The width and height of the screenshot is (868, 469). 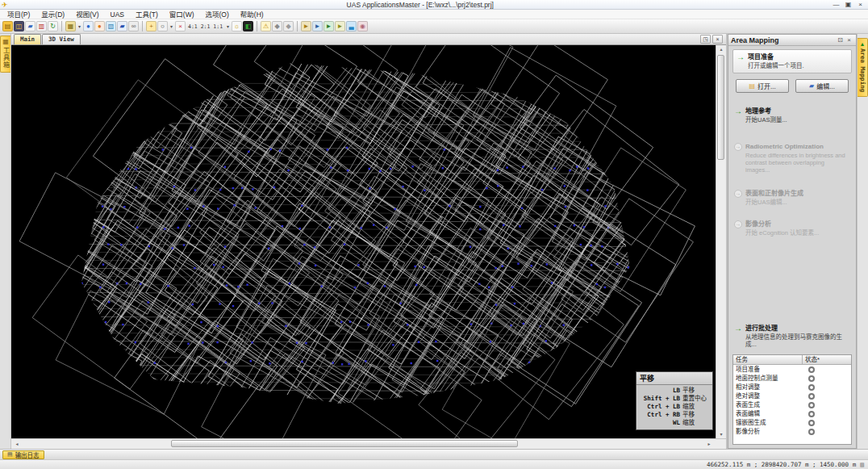 What do you see at coordinates (87, 15) in the screenshot?
I see `menu-item: 视图(V)` at bounding box center [87, 15].